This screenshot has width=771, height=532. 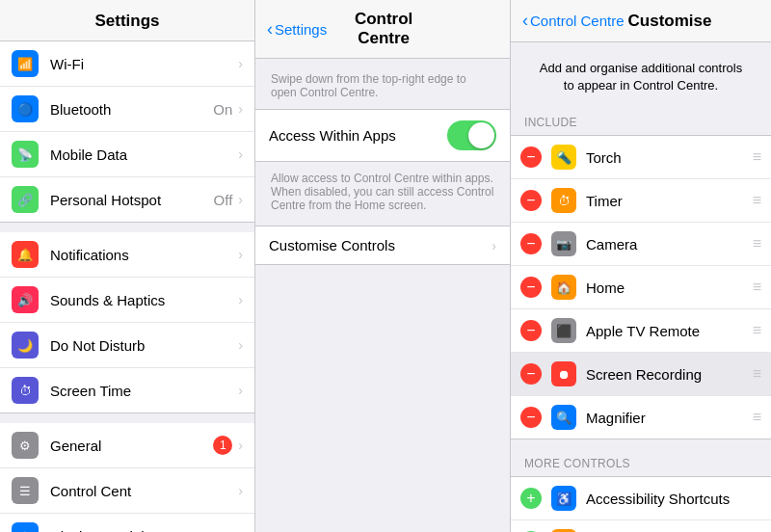 I want to click on screentime-chevron: ›, so click(x=241, y=390).